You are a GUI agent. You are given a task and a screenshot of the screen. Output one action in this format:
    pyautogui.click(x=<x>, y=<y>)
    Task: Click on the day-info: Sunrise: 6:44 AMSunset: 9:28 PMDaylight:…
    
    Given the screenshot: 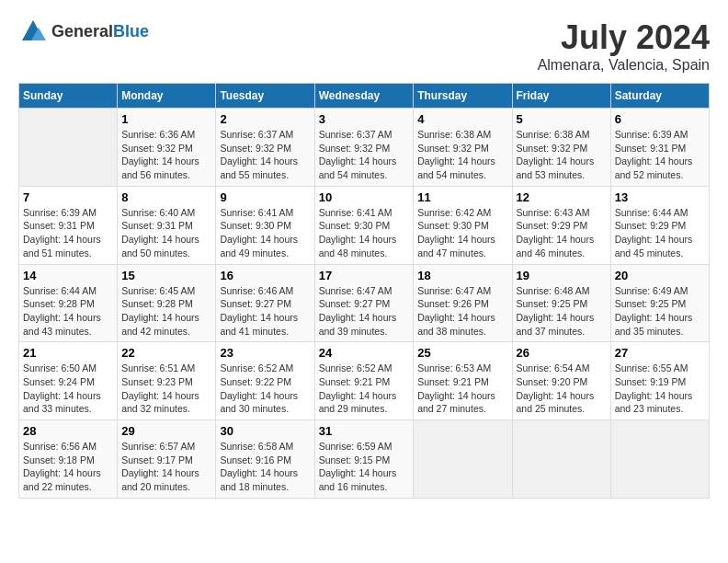 What is the action you would take?
    pyautogui.click(x=68, y=311)
    